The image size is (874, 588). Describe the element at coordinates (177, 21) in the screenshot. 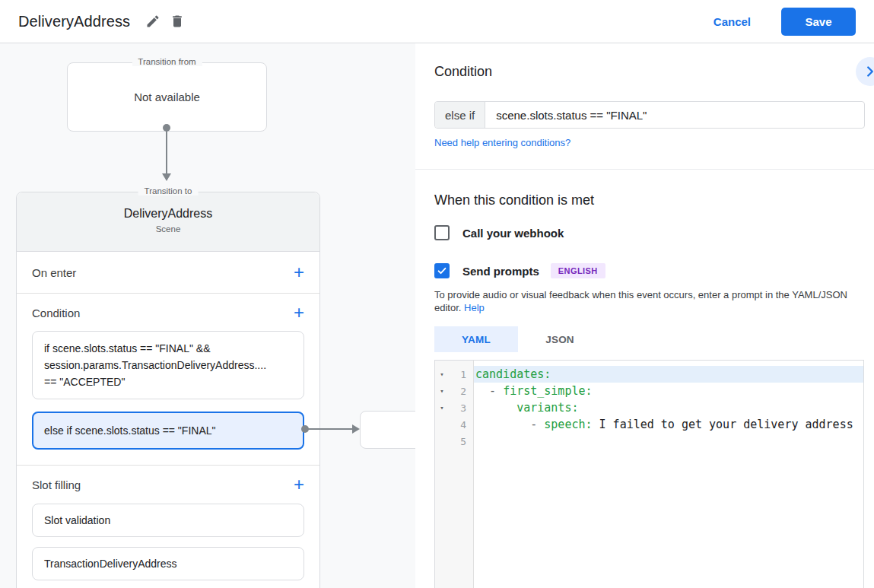

I see `trash-icon` at that location.